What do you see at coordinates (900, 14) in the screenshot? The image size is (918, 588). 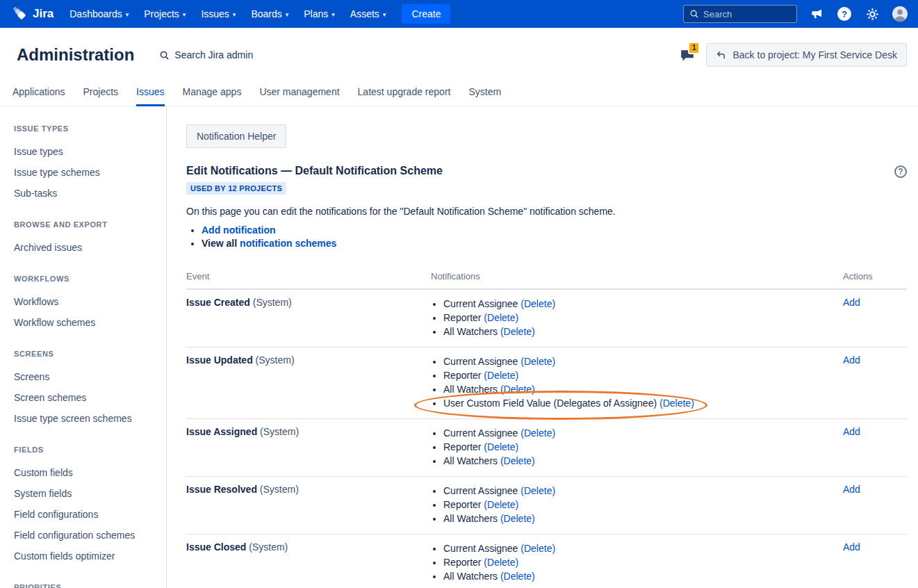 I see `avatar-icon` at bounding box center [900, 14].